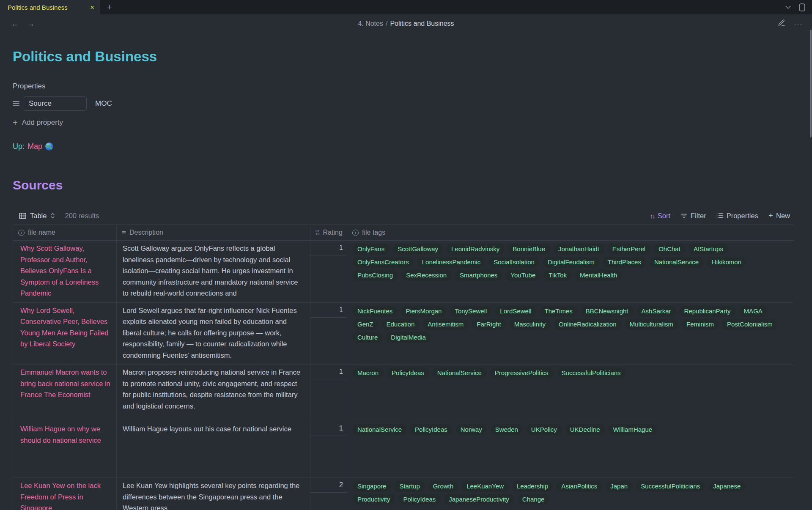 This screenshot has width=812, height=510. What do you see at coordinates (214, 449) in the screenshot?
I see `description-cell: William Hague layouts out his case for n…` at bounding box center [214, 449].